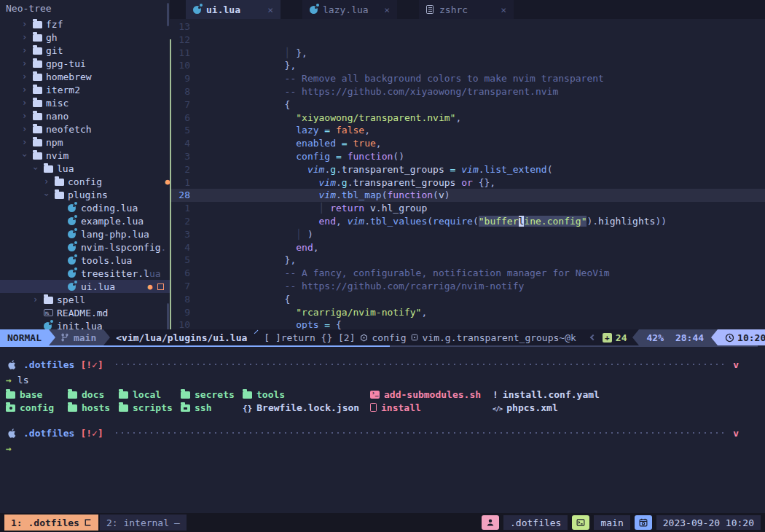  I want to click on tree-item: example.lua ●, so click(85, 221).